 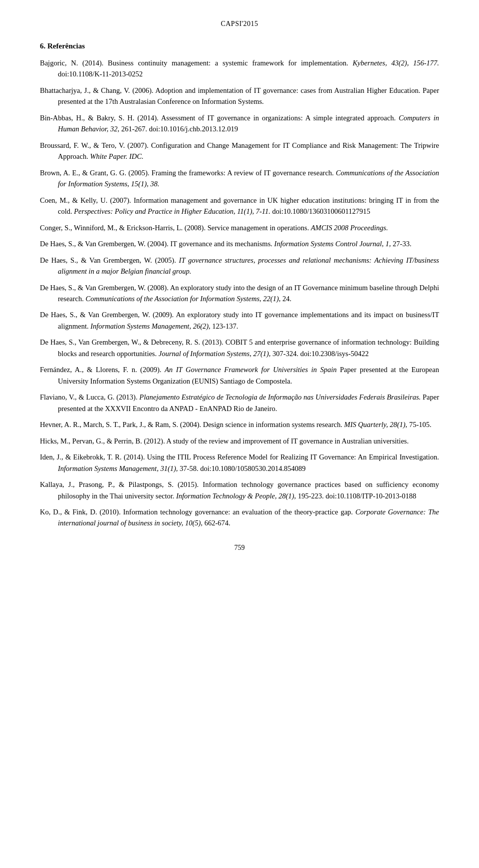 What do you see at coordinates (240, 179) in the screenshot?
I see `reference-item: Brown, A. E., & Grant, G. G. (2005). Fra…` at bounding box center [240, 179].